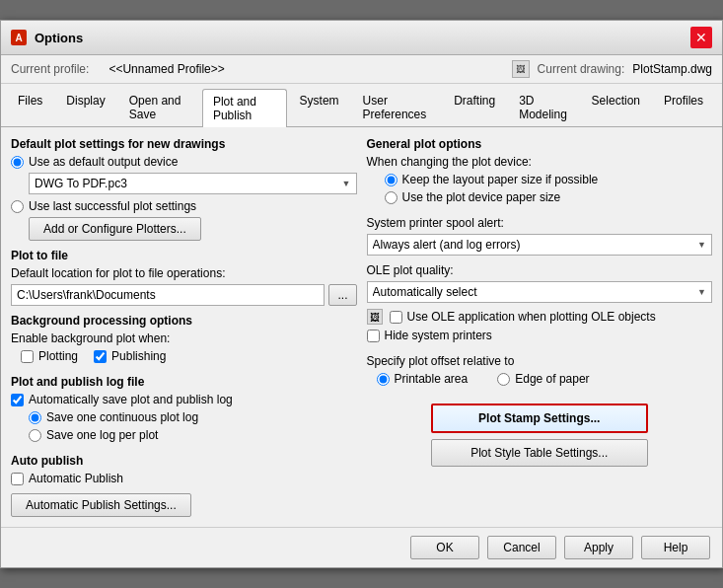 The height and width of the screenshot is (588, 723). What do you see at coordinates (391, 180) in the screenshot?
I see `keep-layout-radio` at bounding box center [391, 180].